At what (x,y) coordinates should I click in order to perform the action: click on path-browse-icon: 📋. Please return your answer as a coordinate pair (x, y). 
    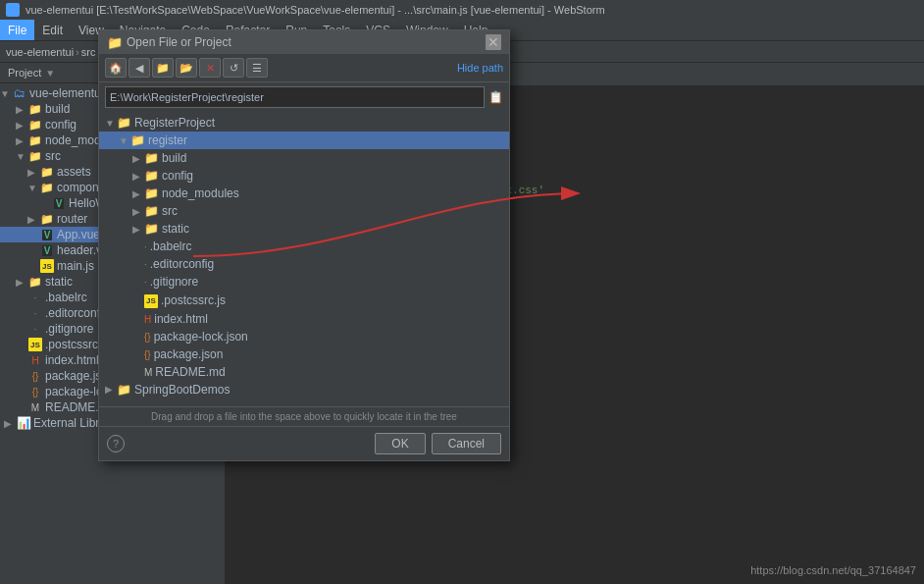
    Looking at the image, I should click on (496, 97).